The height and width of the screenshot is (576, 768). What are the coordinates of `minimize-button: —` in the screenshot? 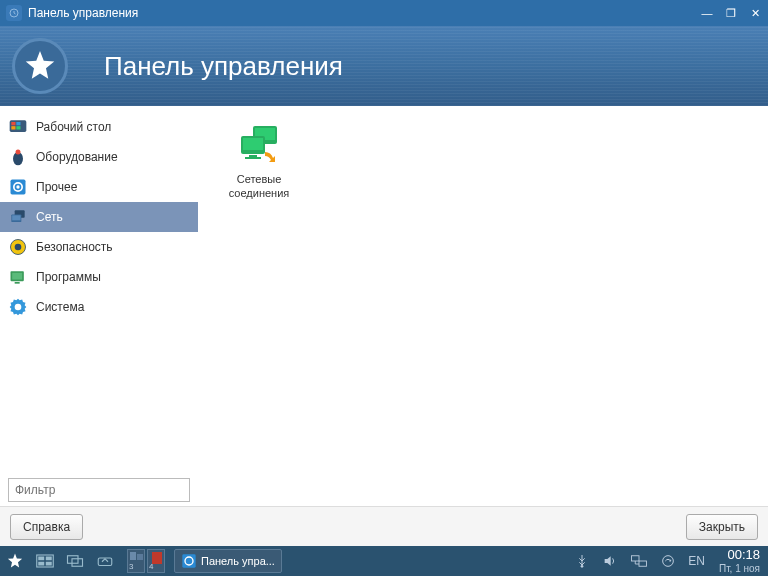 It's located at (707, 13).